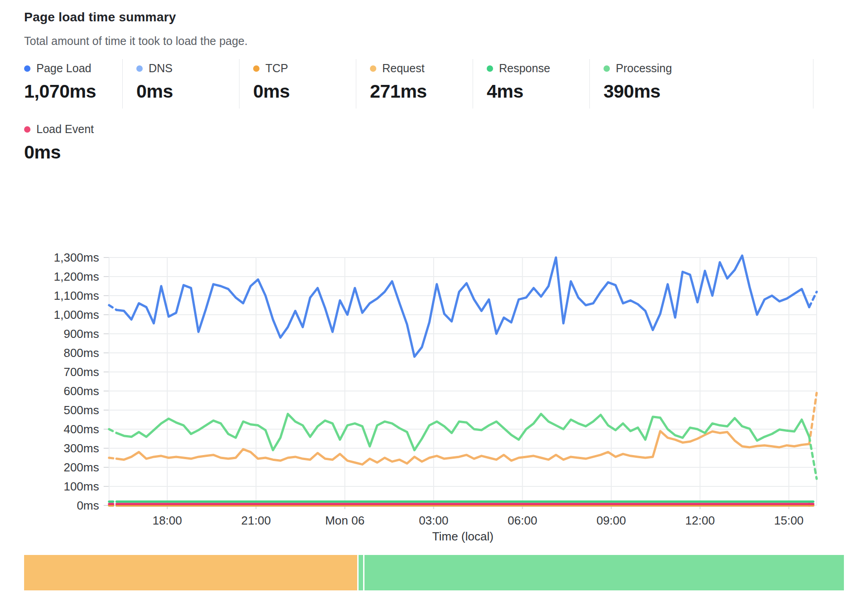 Image resolution: width=868 pixels, height=614 pixels. Describe the element at coordinates (813, 419) in the screenshot. I see `series-request-tail` at that location.